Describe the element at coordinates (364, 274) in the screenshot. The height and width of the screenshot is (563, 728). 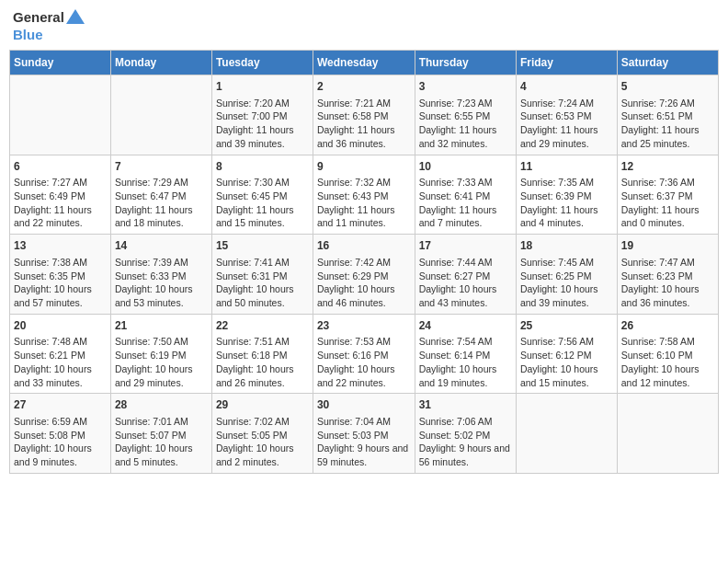
I see `week-row-3: 13Sunrise: 7:38 AM Sunset: 6:35 PM Dayli…` at that location.